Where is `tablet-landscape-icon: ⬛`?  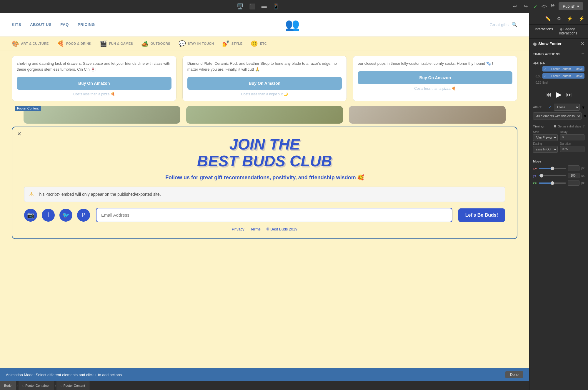 tablet-landscape-icon: ⬛ is located at coordinates (252, 6).